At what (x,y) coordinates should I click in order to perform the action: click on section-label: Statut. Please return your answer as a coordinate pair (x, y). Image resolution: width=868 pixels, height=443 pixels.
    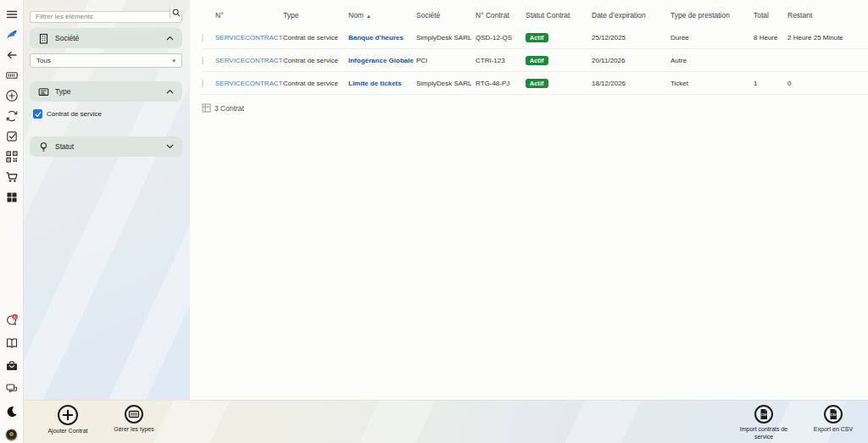
    Looking at the image, I should click on (64, 147).